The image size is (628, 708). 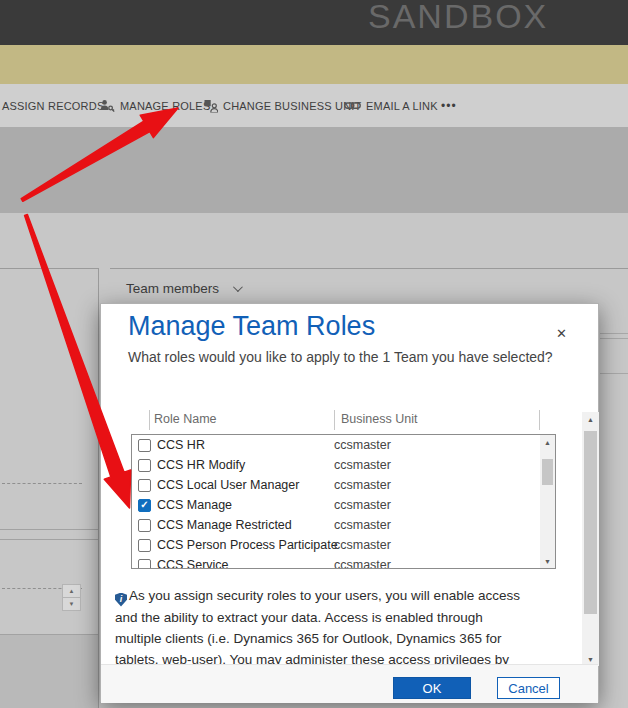 I want to click on toolbar-email-a-link: EMAIL A LINK, so click(x=391, y=106).